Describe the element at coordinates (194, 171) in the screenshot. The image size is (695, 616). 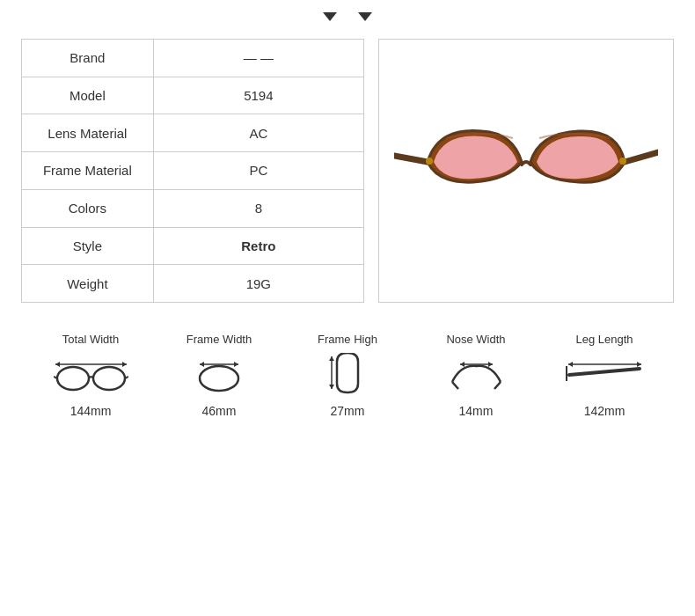
I see `table-row: Frame Material PC` at that location.